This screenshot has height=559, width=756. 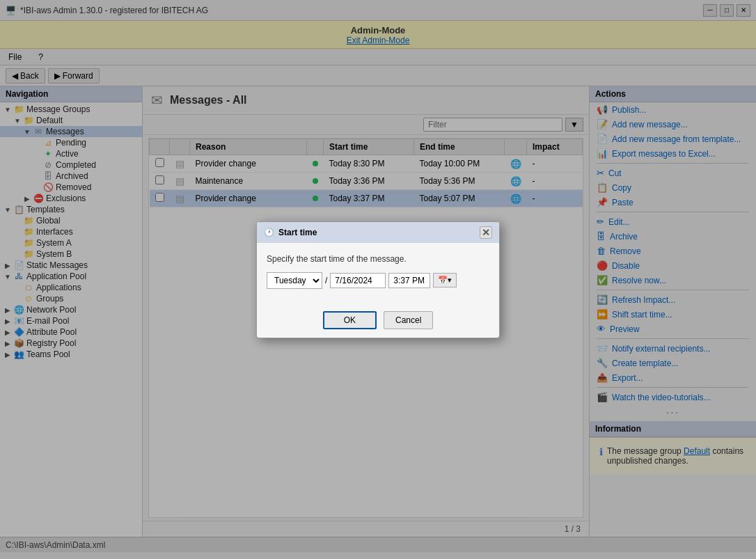 What do you see at coordinates (378, 233) in the screenshot?
I see `modal-title-bar: 🕐 Start time ✕` at bounding box center [378, 233].